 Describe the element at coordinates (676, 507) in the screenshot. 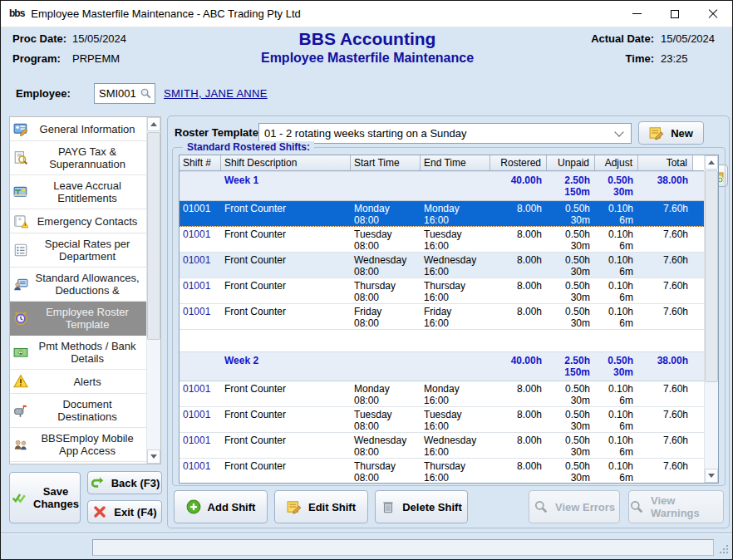

I see `view-warnings-button: View Warnings` at that location.